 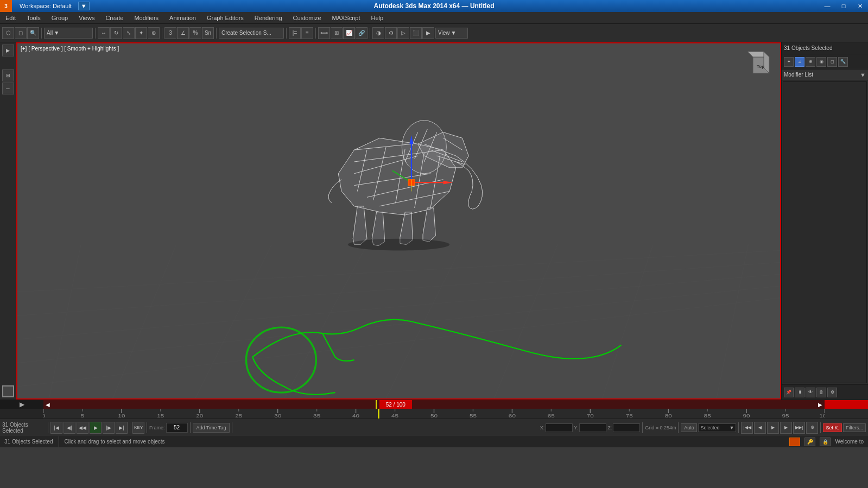 I want to click on svg-text: 30, so click(x=278, y=416).